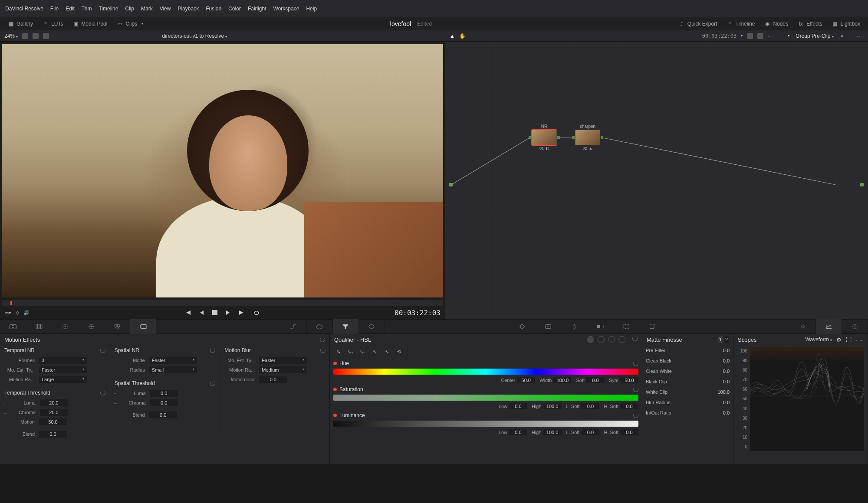 Image resolution: width=868 pixels, height=503 pixels. Describe the element at coordinates (143, 327) in the screenshot. I see `palette-motion-effects` at that location.